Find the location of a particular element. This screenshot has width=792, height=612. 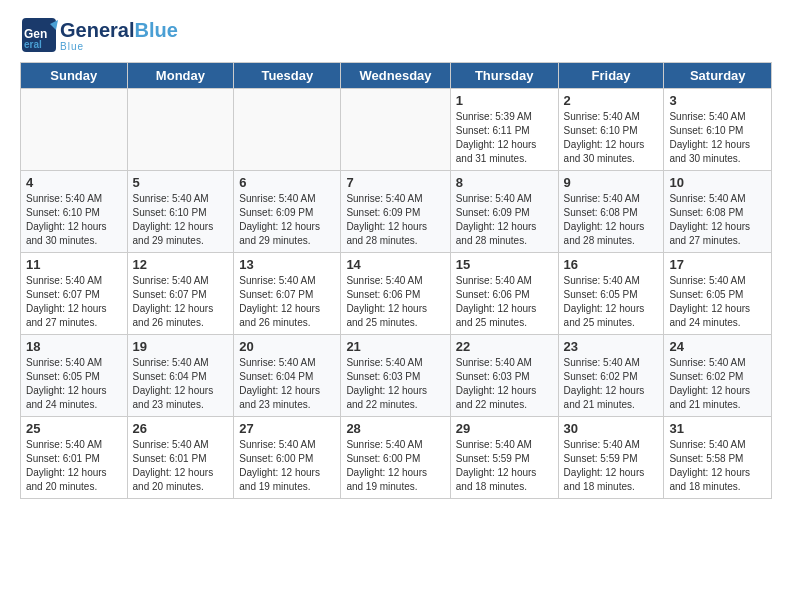

calendar-day: 2Sunrise: 5:40 AM Sunset: 6:10 PM Daylig… is located at coordinates (611, 130).